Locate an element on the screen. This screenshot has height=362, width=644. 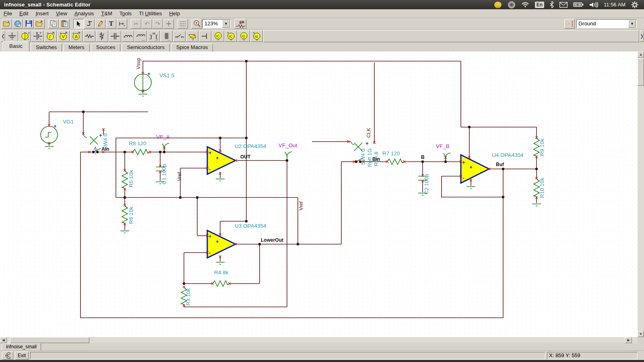
menu-insert: Insert is located at coordinates (42, 14).